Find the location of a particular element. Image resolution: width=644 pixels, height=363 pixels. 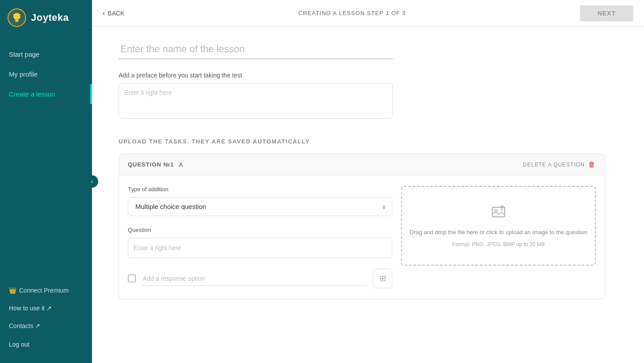

question-header: QUESTION №1 ∧ DELETE A QUESTION 🗑 is located at coordinates (362, 165).